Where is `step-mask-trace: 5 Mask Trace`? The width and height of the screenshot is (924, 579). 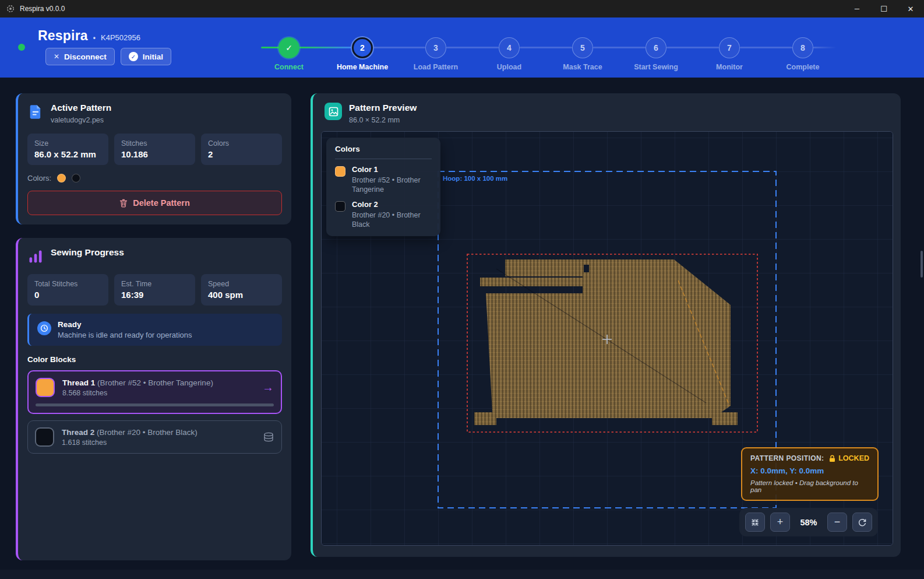
step-mask-trace: 5 Mask Trace is located at coordinates (583, 51).